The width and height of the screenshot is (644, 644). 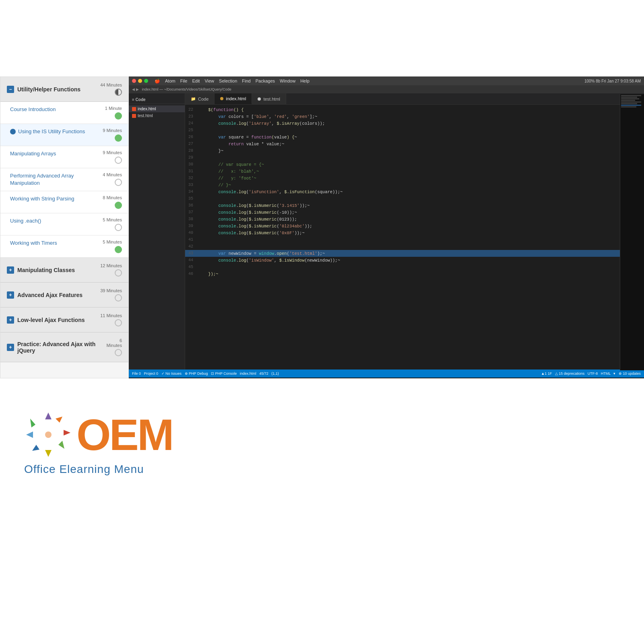 I want to click on oem-subtitle-text: Office Elearning Menu, so click(x=84, y=469).